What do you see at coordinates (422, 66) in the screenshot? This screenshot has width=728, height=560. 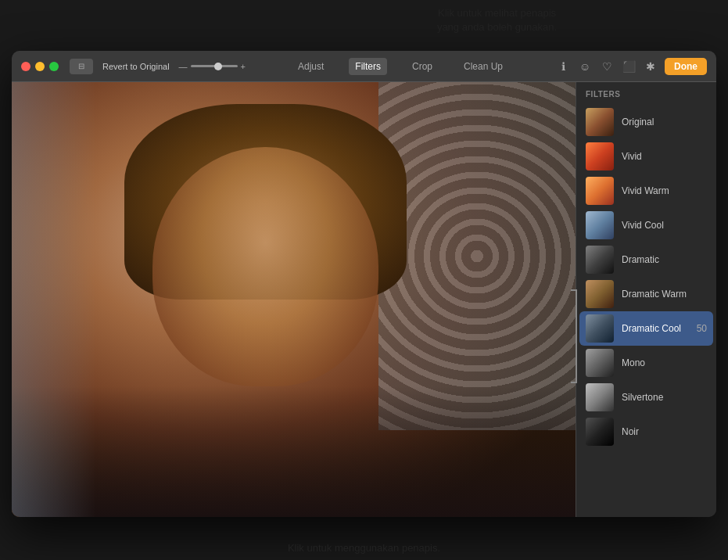 I see `crop-tab: Crop` at bounding box center [422, 66].